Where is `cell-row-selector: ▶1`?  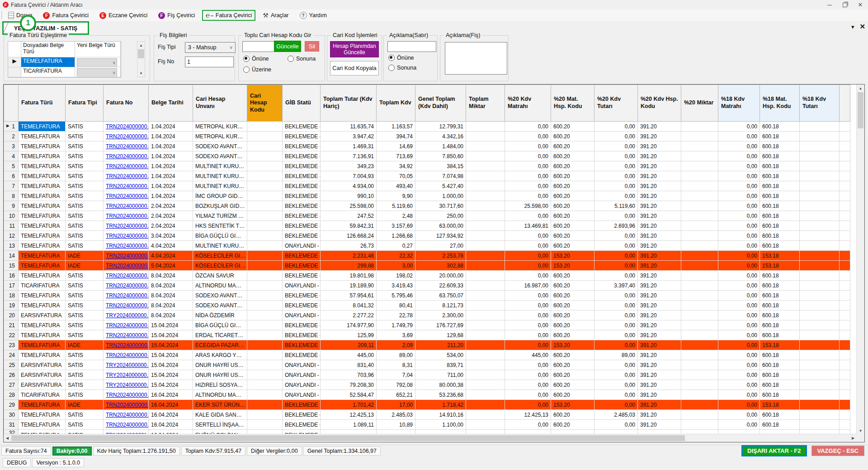 cell-row-selector: ▶1 is located at coordinates (11, 127).